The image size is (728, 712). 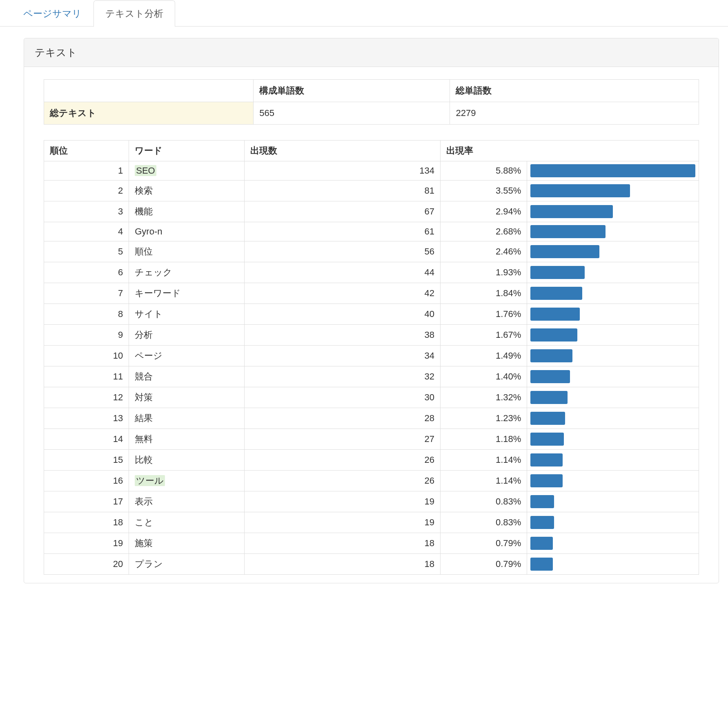 I want to click on table-row: 3機能672.94%, so click(x=372, y=212).